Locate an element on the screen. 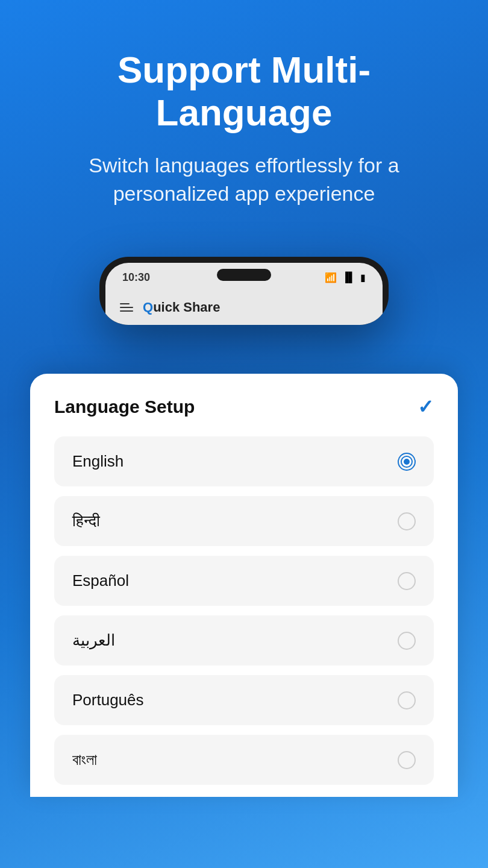  main-title: Support Multi-Language is located at coordinates (244, 92).